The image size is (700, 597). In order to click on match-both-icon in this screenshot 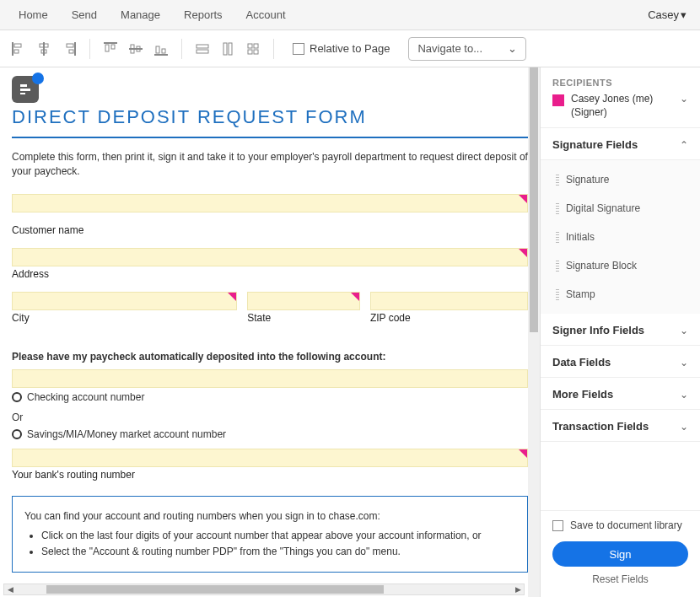, I will do `click(253, 49)`.